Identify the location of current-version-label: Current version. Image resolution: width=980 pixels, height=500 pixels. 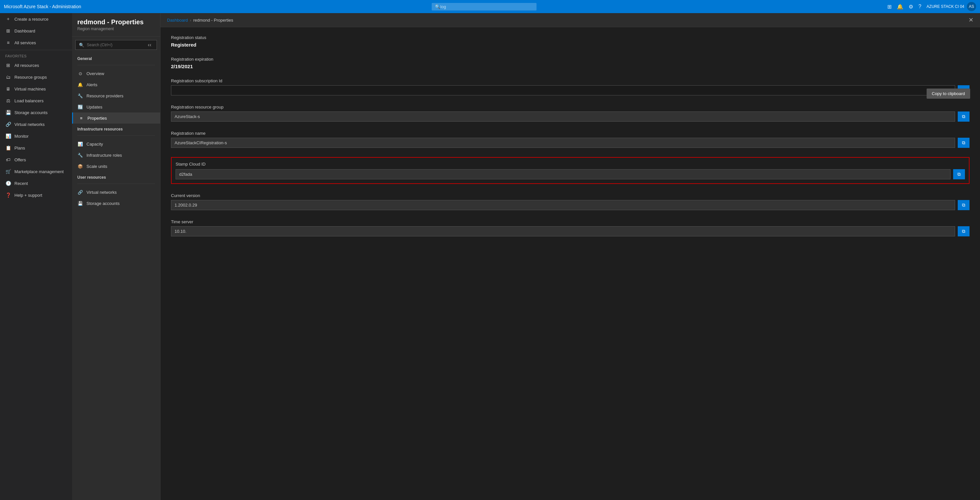
(570, 196).